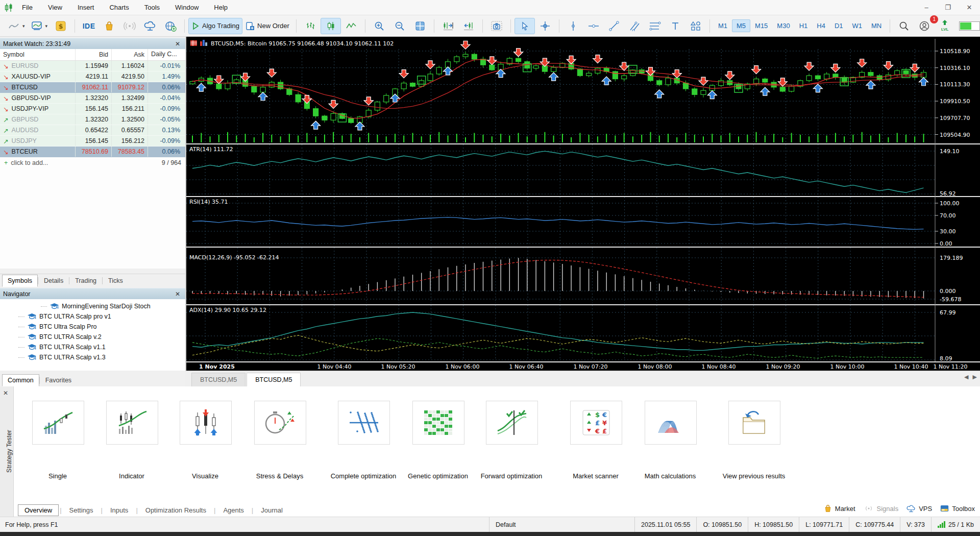  Describe the element at coordinates (20, 380) in the screenshot. I see `tab-common: Common` at that location.